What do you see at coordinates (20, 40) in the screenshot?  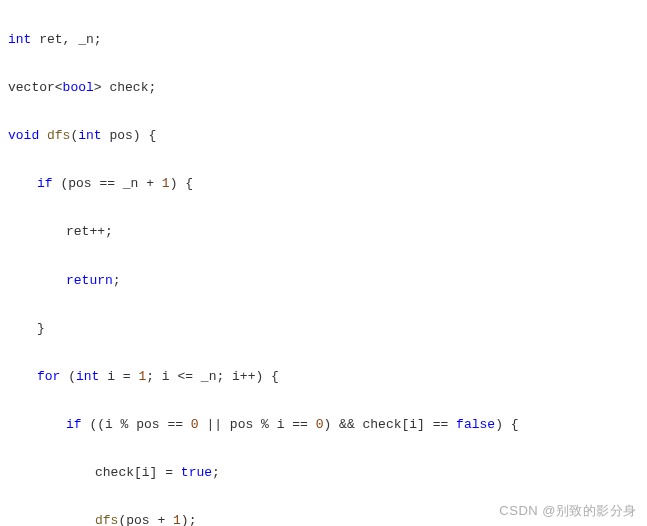 I see `keyword-int: int` at bounding box center [20, 40].